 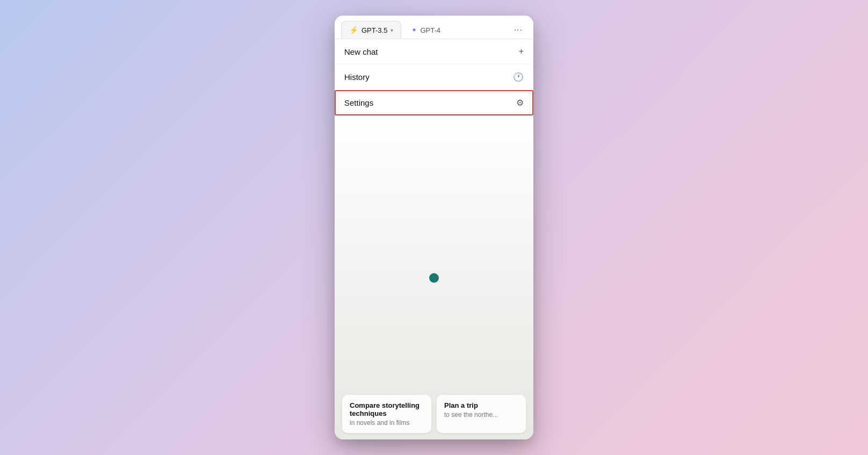 What do you see at coordinates (392, 30) in the screenshot?
I see `chevron-down-icon: ▾` at bounding box center [392, 30].